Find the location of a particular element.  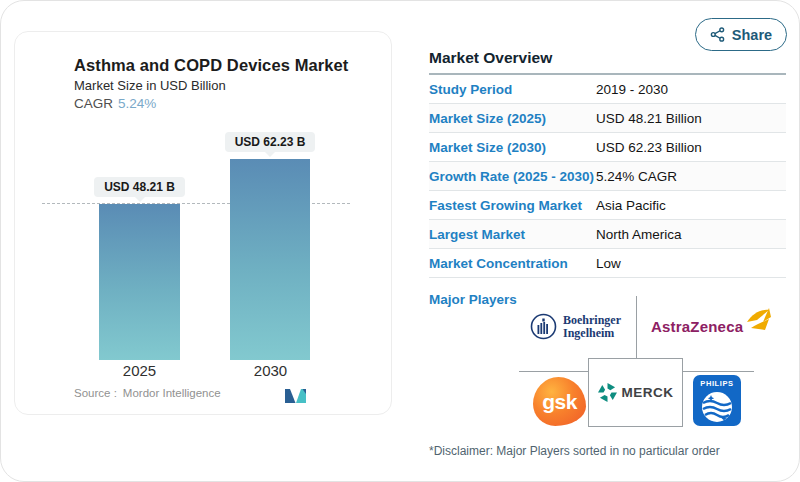

boehringer-emblem-icon is located at coordinates (544, 326).